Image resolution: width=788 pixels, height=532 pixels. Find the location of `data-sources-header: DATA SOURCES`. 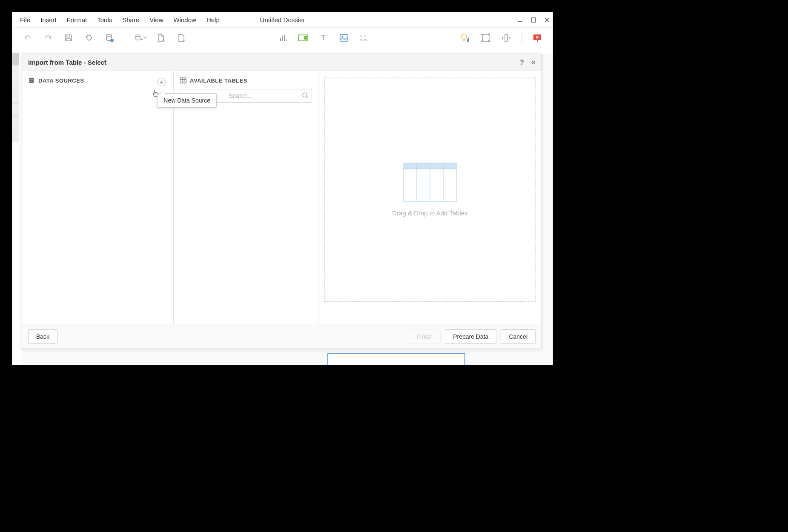

data-sources-header: DATA SOURCES is located at coordinates (98, 80).